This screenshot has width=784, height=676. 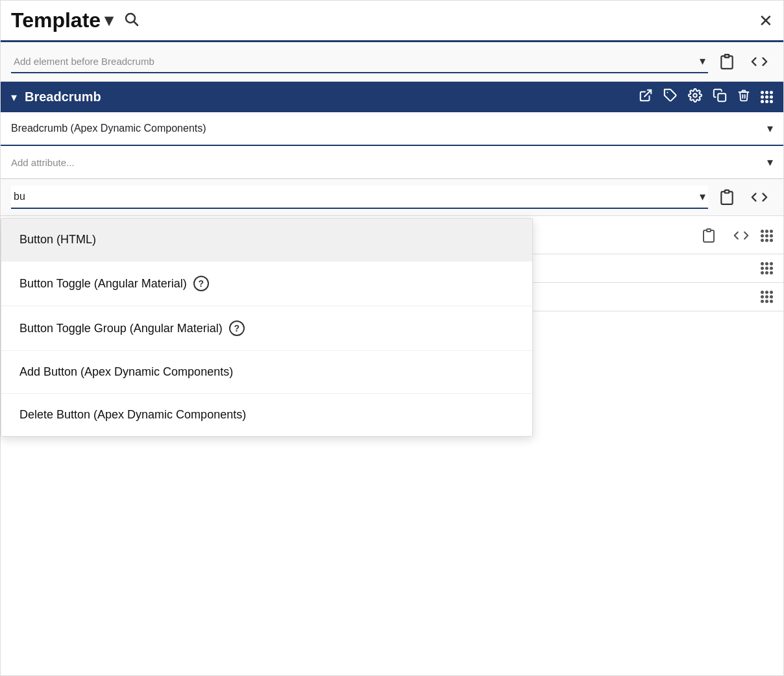 I want to click on add-element-row: Add element before Breadcrumb ▾, so click(x=392, y=62).